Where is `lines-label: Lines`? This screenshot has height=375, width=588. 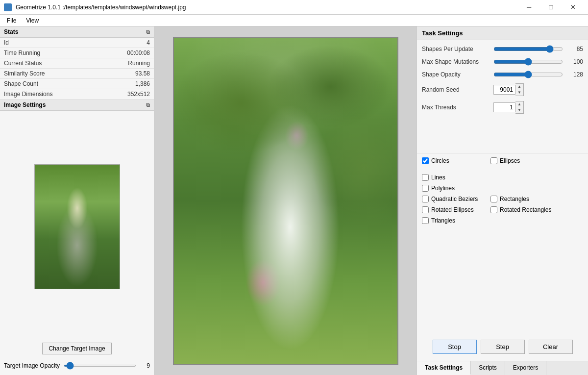
lines-label: Lines is located at coordinates (438, 177).